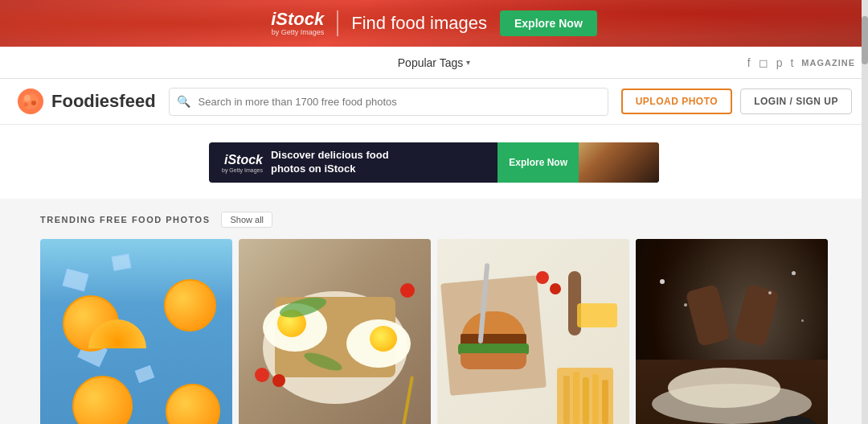  I want to click on ad-istock-sub: by Getty Images, so click(243, 171).